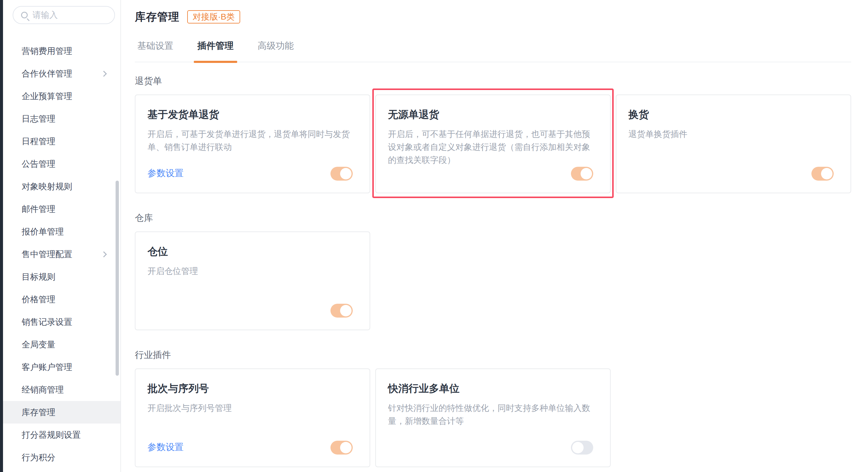 This screenshot has height=472, width=868. Describe the element at coordinates (69, 15) in the screenshot. I see `search-input` at that location.